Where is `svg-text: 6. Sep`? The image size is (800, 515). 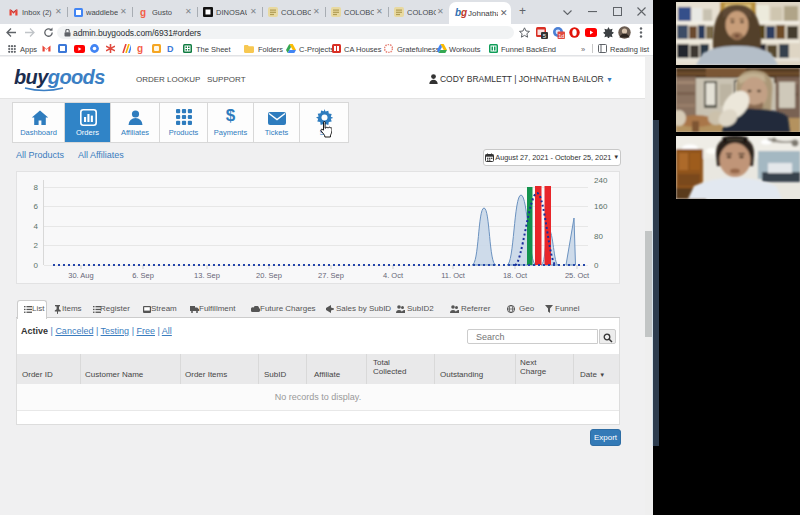
svg-text: 6. Sep is located at coordinates (143, 276).